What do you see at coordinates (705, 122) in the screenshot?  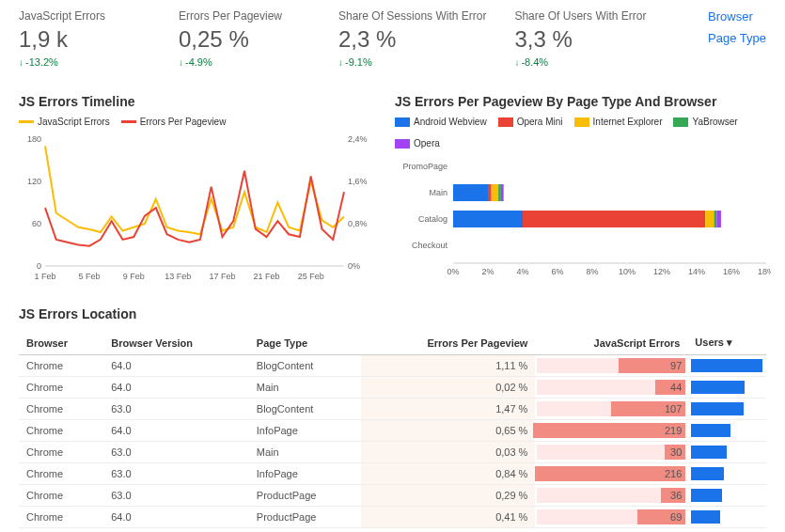 I see `legend-item: YaBrowser` at bounding box center [705, 122].